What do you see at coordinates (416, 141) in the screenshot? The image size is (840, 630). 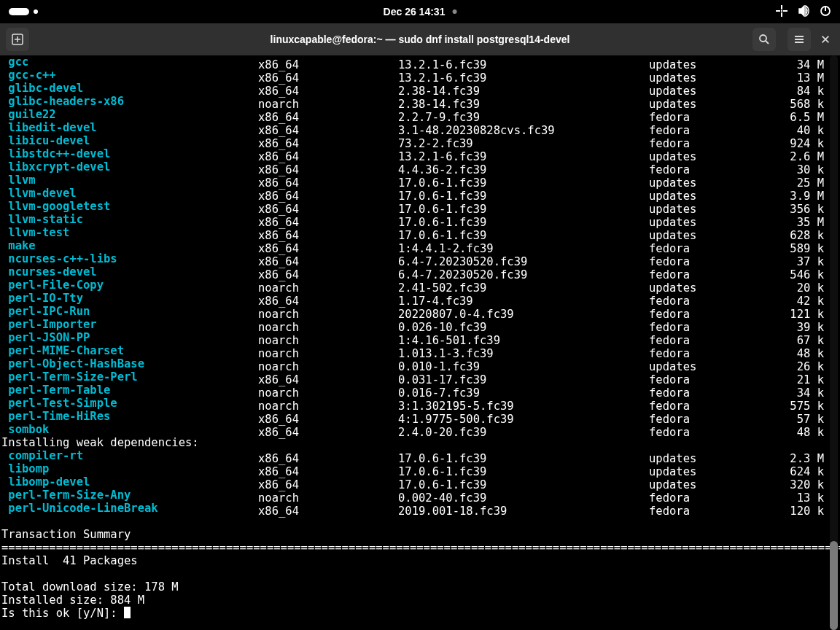 I see `package-row: libicu-develx86_6473.2-2.fc39fedora924 k` at bounding box center [416, 141].